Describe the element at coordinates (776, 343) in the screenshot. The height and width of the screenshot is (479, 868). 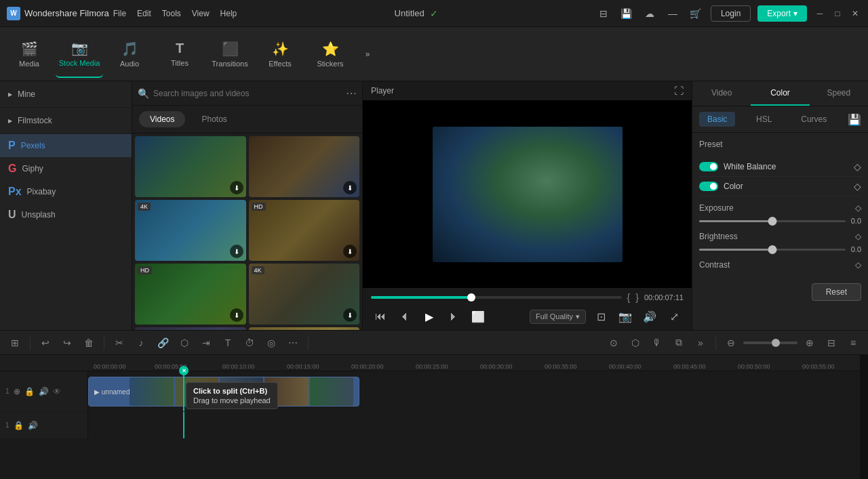
I see `zoom-thumb` at that location.